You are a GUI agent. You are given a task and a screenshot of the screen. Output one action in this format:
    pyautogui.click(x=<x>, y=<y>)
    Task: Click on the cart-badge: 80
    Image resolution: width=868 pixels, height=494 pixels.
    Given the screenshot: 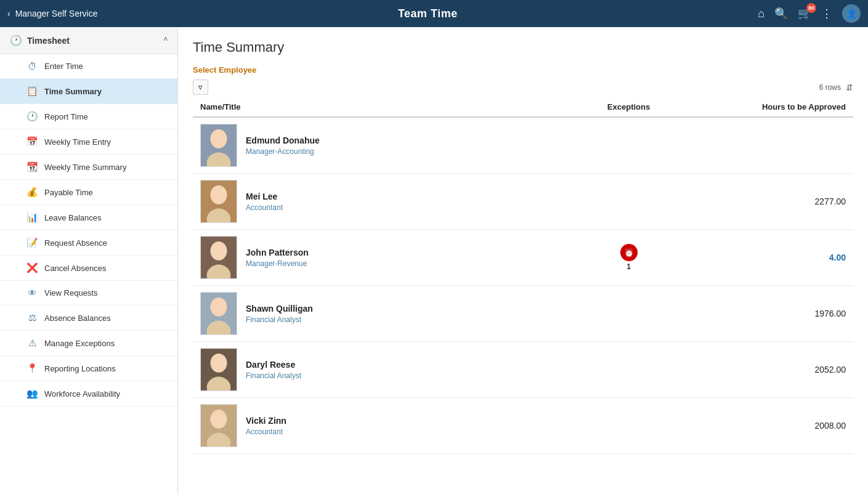 What is the action you would take?
    pyautogui.click(x=811, y=8)
    